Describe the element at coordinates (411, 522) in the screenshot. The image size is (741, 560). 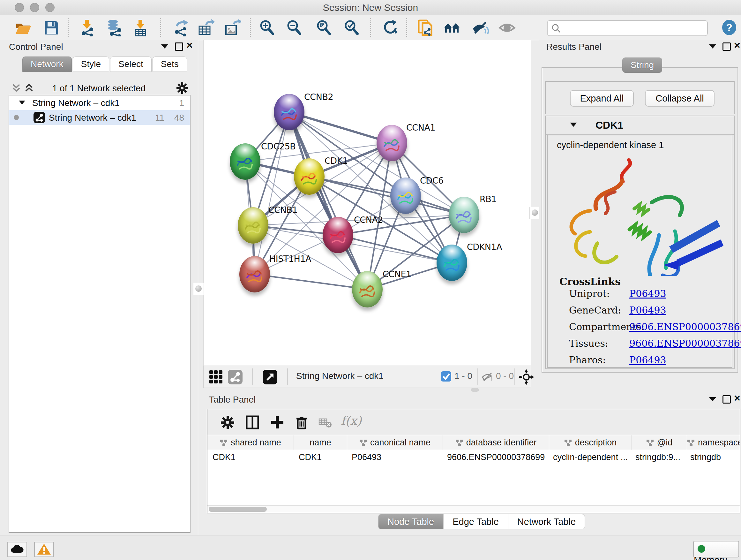
I see `tab-node-table: Node Table` at that location.